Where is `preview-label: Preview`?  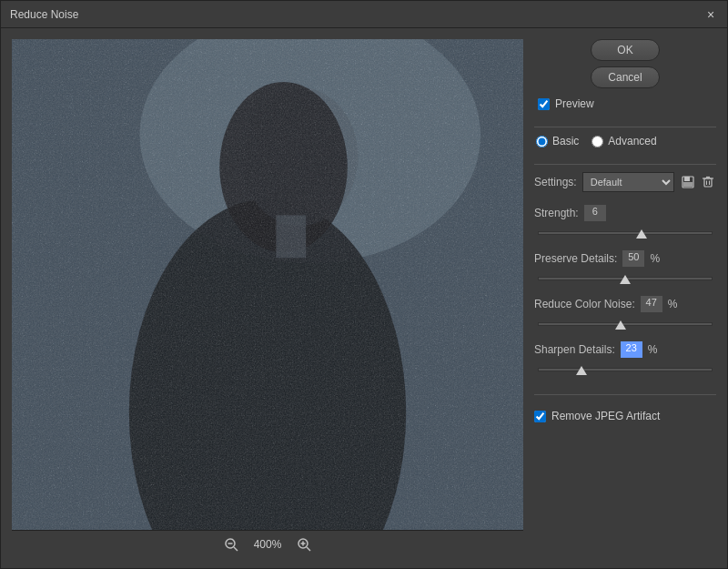
preview-label: Preview is located at coordinates (575, 104).